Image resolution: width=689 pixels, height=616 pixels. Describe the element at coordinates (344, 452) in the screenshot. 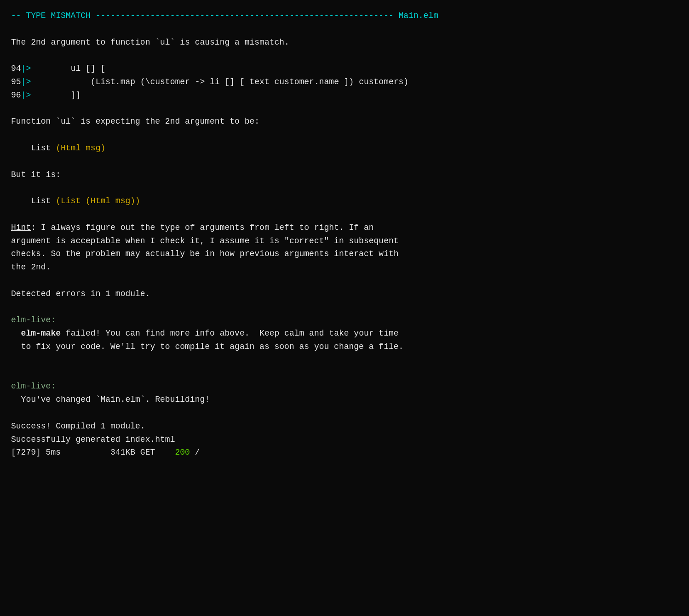

I see `request-line: [7279] 5ms 341KB GET 200 /` at that location.